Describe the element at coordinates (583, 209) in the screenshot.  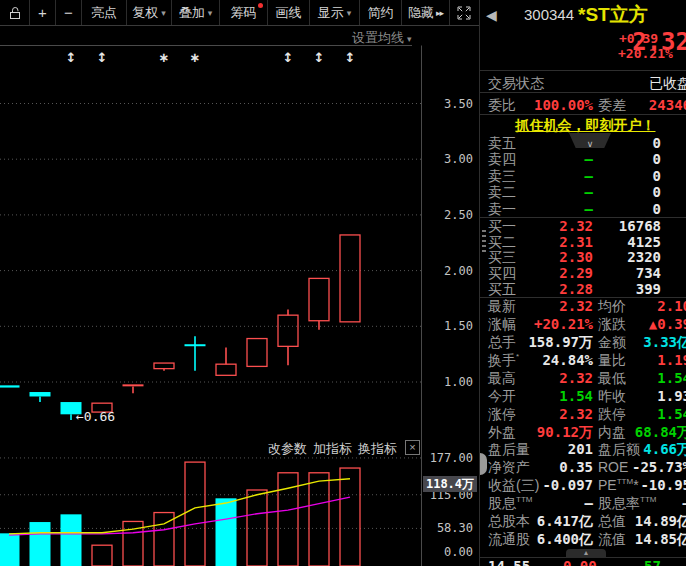
I see `ask-row: 卖一—0` at that location.